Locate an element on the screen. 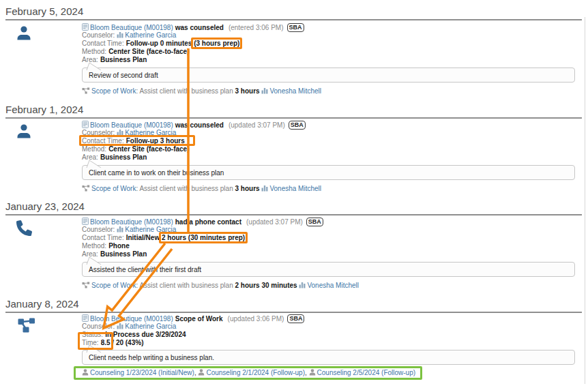  method-row: Method:Center Site (face-to-face) is located at coordinates (193, 52).